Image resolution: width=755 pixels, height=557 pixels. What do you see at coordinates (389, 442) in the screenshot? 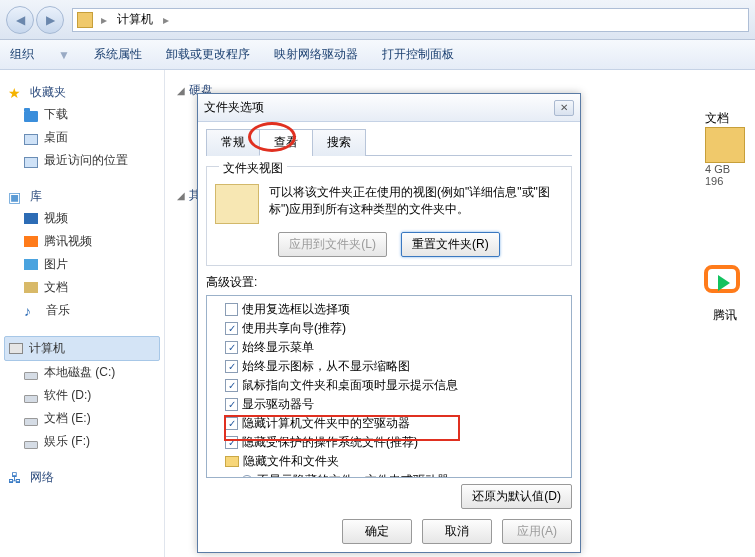
I see `setting-row: ✓隐藏受保护的操作系统文件(推荐)` at bounding box center [389, 442].